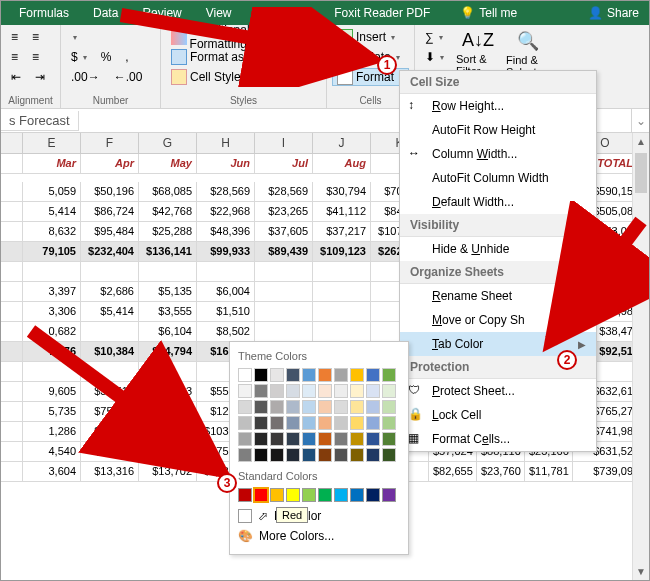 The image size is (650, 581). I want to click on data-cell: $739,09, so click(606, 472).